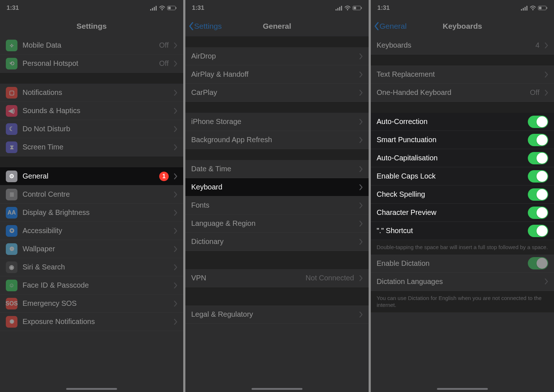  Describe the element at coordinates (538, 195) in the screenshot. I see `toggle-spell` at that location.